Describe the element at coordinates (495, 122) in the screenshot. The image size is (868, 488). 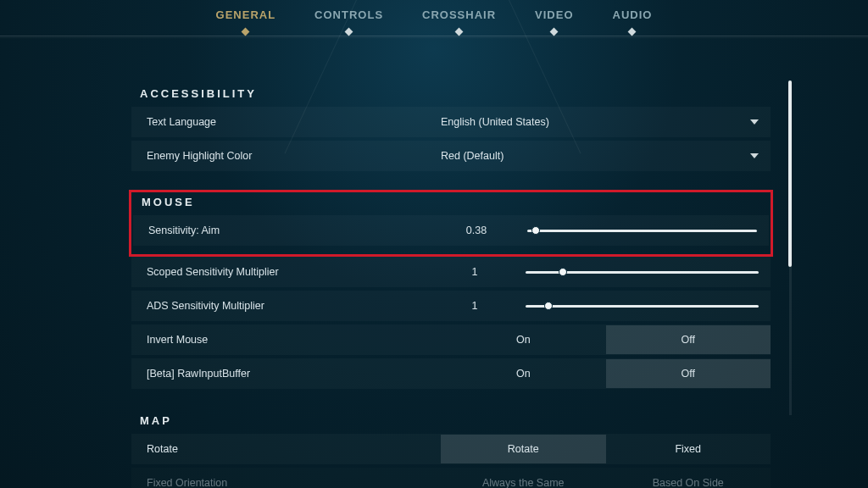
I see `dropdown-value: English (United States)` at that location.